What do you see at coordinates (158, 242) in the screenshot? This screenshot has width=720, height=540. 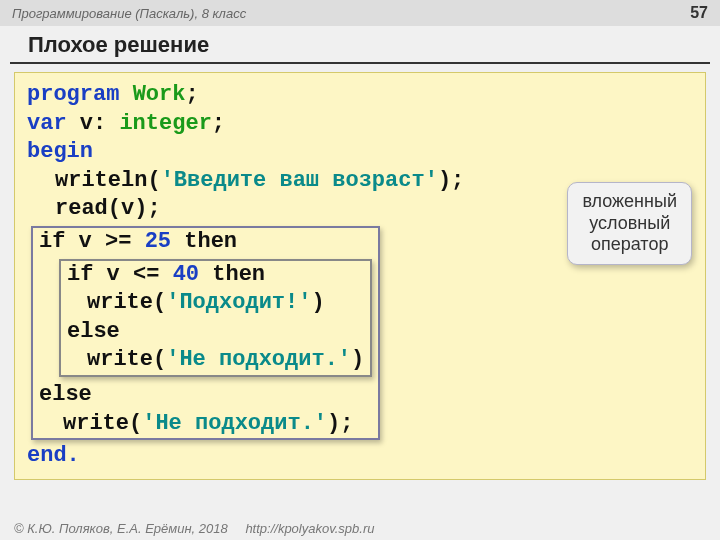 I see `number: 25` at bounding box center [158, 242].